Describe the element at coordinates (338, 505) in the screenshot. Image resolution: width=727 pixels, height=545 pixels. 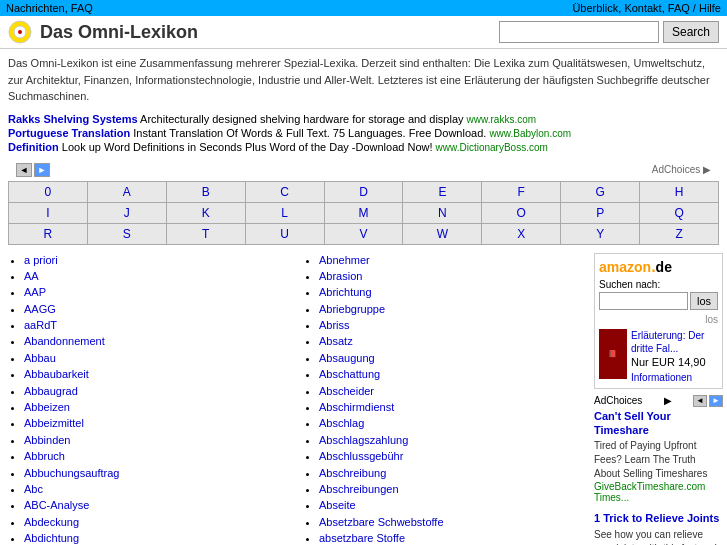
I see `word-link: Abseite` at that location.